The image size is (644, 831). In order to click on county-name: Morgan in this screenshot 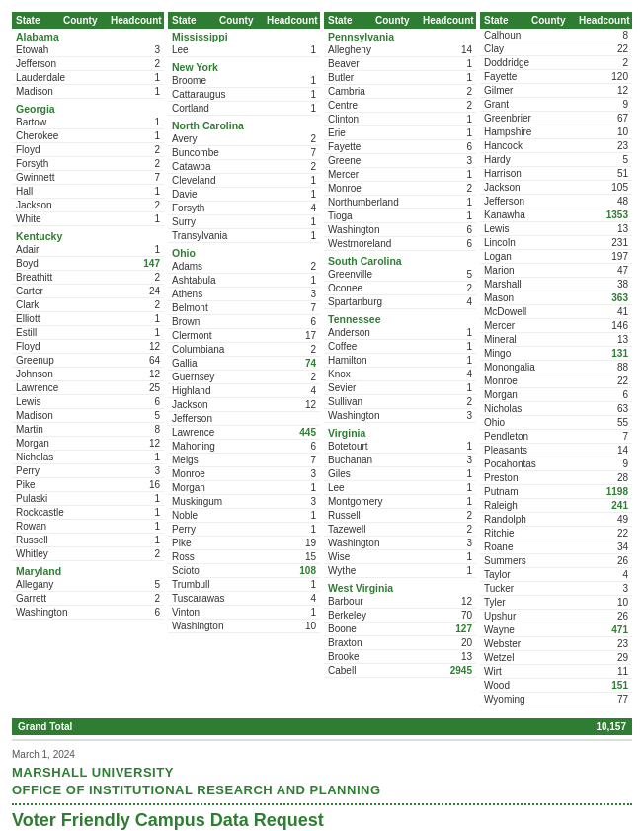, I will do `click(531, 395)`.